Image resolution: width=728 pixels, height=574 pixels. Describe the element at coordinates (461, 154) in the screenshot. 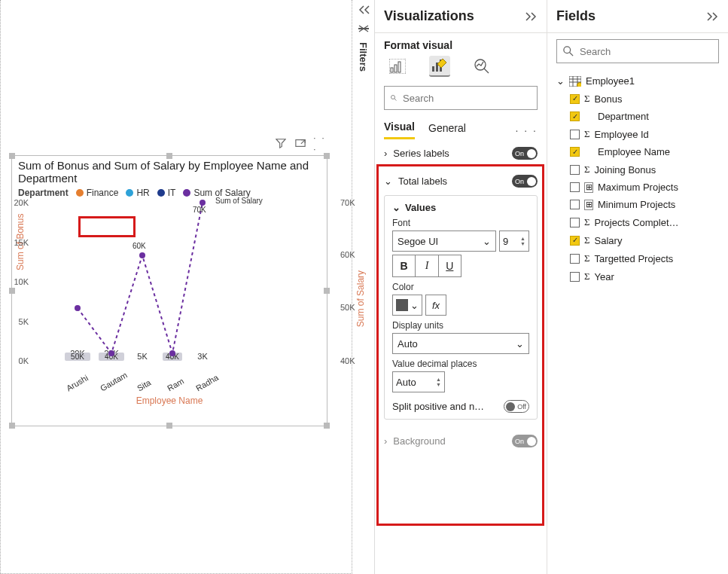

I see `section-series-labels: ›Series labels On` at that location.